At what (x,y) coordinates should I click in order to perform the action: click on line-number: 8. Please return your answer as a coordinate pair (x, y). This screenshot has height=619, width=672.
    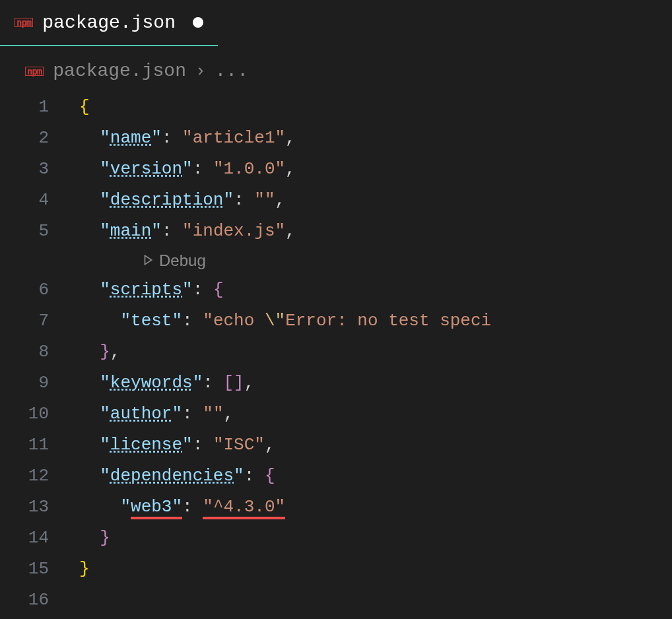
    Looking at the image, I should click on (40, 352).